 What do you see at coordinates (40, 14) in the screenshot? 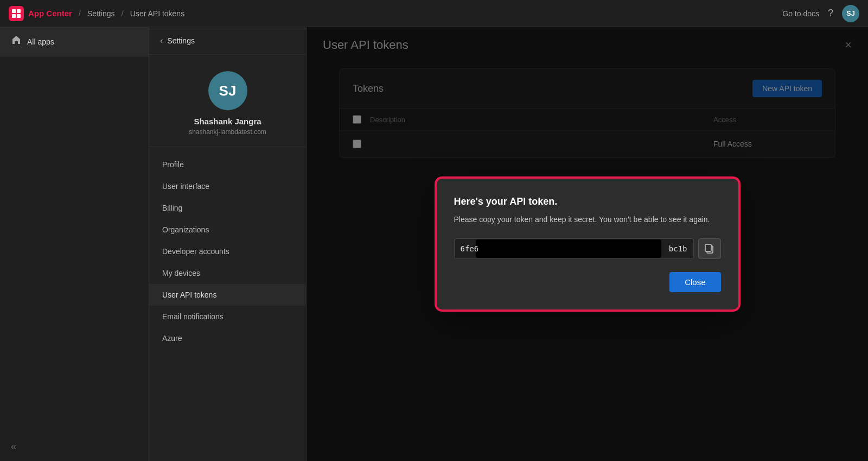
I see `logo-area: App Center` at bounding box center [40, 14].